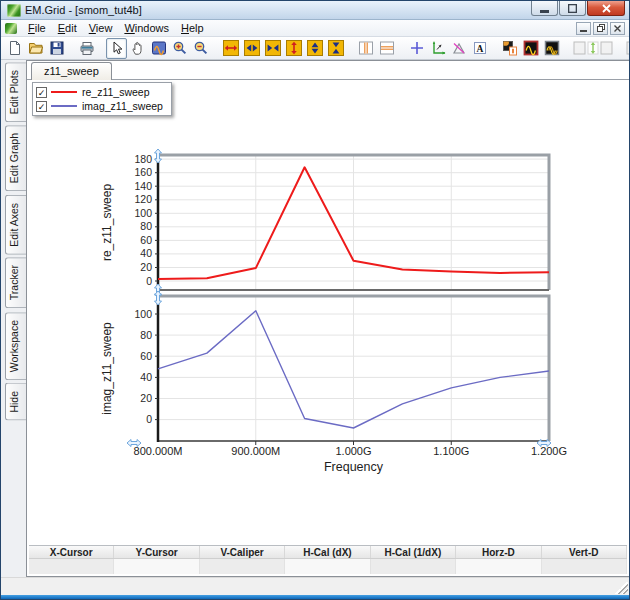  Describe the element at coordinates (584, 552) in the screenshot. I see `cursor-table-header: Vert-D` at that location.